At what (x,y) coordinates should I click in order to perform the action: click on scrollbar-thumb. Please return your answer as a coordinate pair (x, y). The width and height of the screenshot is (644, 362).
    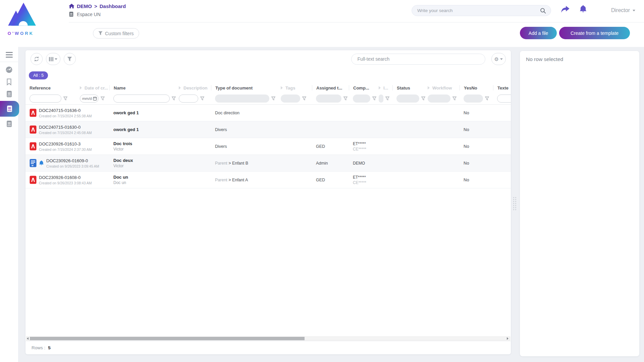
    Looking at the image, I should click on (167, 339).